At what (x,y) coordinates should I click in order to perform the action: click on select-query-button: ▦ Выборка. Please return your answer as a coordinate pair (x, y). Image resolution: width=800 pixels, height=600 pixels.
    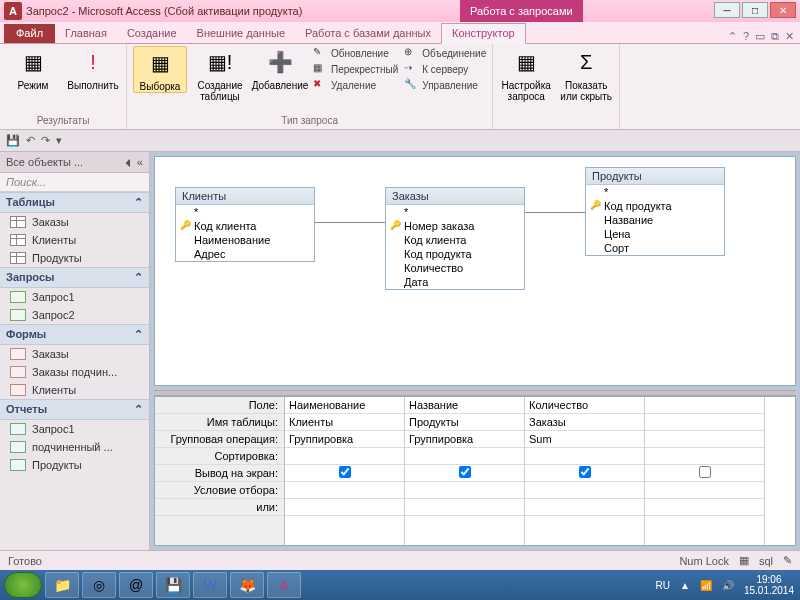
    Looking at the image, I should click on (160, 70).